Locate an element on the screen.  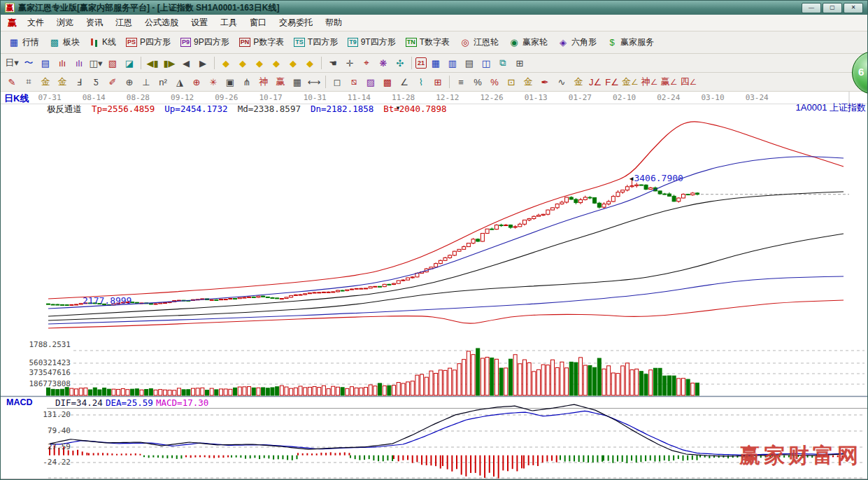
t9-square-button: T99T四方形 is located at coordinates (372, 43).